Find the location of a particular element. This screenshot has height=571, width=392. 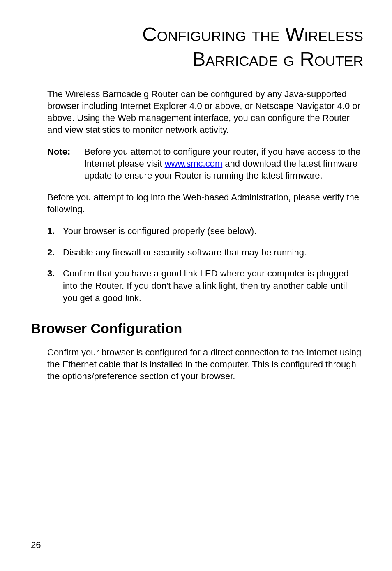

pre-list-paragraph: Before you attempt to log into the Web-b… is located at coordinates (205, 203).